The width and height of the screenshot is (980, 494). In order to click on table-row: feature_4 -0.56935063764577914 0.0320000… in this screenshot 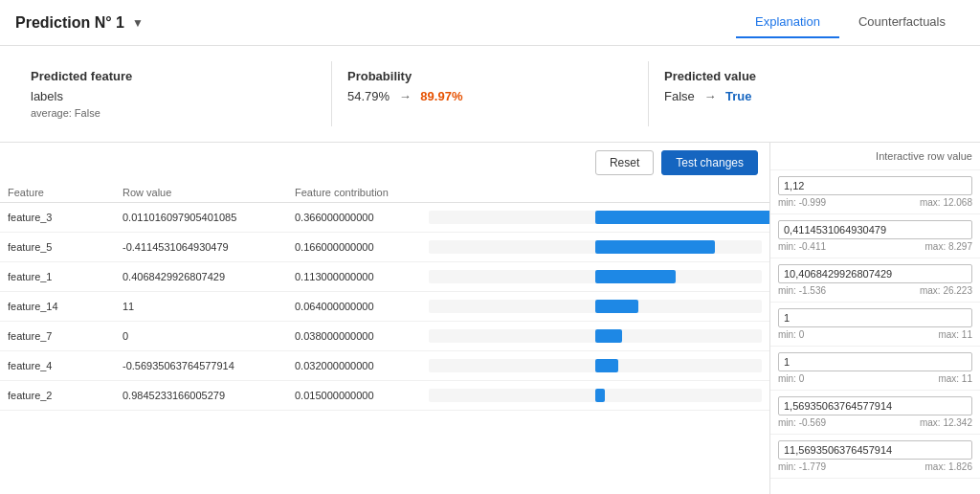, I will do `click(385, 366)`.